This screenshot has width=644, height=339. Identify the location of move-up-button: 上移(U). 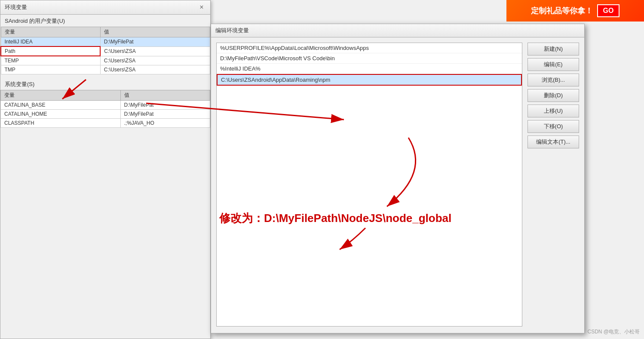
(553, 111).